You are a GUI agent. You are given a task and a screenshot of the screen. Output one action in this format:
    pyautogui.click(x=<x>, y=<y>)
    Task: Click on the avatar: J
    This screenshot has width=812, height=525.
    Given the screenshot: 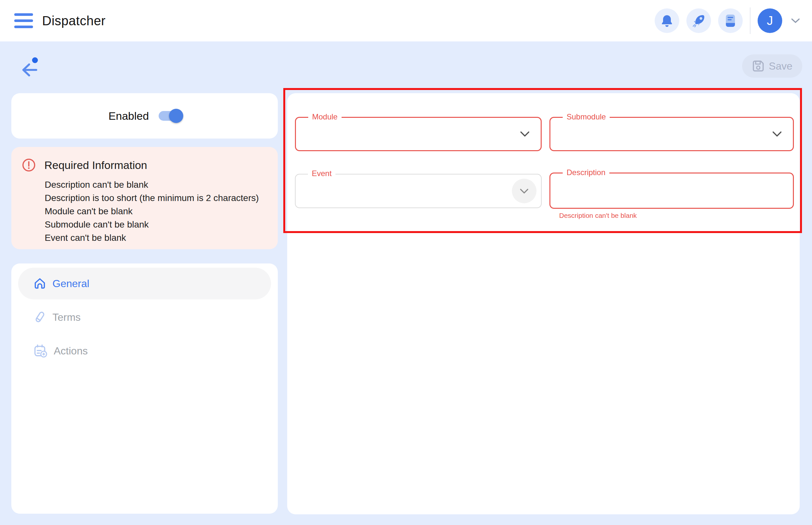 What is the action you would take?
    pyautogui.click(x=770, y=21)
    